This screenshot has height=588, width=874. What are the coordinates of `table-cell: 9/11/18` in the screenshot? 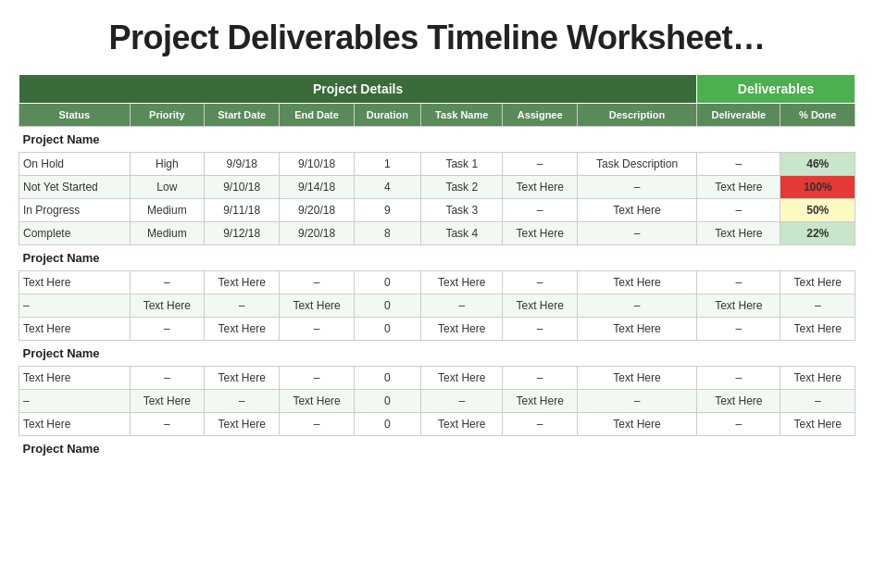 It's located at (243, 211).